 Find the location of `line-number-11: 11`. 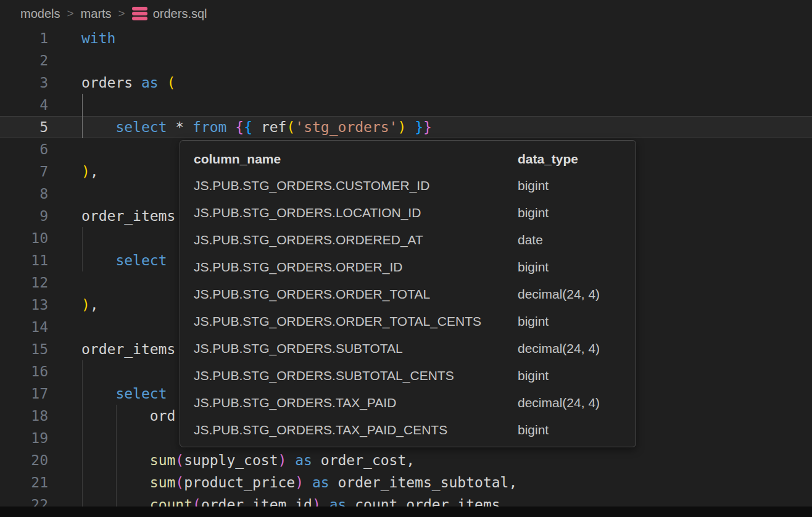

line-number-11: 11 is located at coordinates (24, 260).